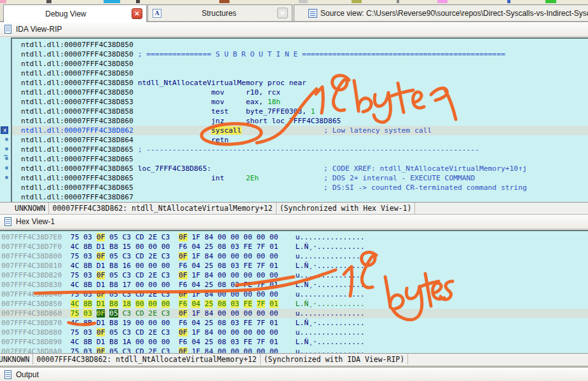 This screenshot has height=381, width=588. What do you see at coordinates (294, 265) in the screenshot?
I see `hex-row: 007FFF4C38D810 4C 8B D1 B8 16 00 00 00 F…` at bounding box center [294, 265].